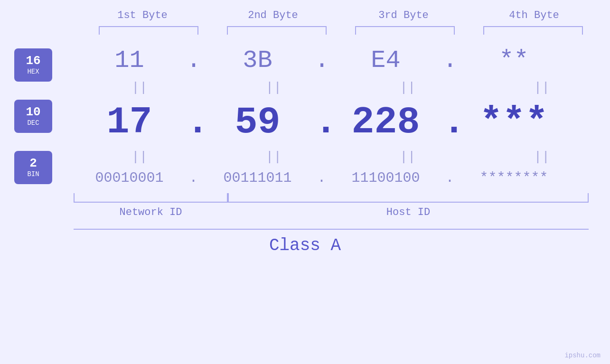  I want to click on byte-label-1: 1st Byte, so click(142, 15).